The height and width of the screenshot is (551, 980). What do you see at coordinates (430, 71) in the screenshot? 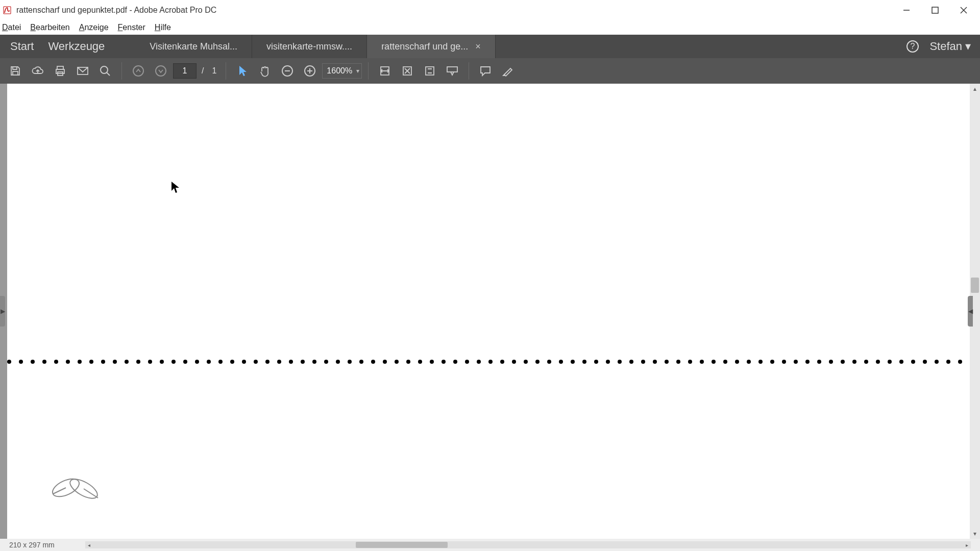
I see `actual-size-button` at bounding box center [430, 71].